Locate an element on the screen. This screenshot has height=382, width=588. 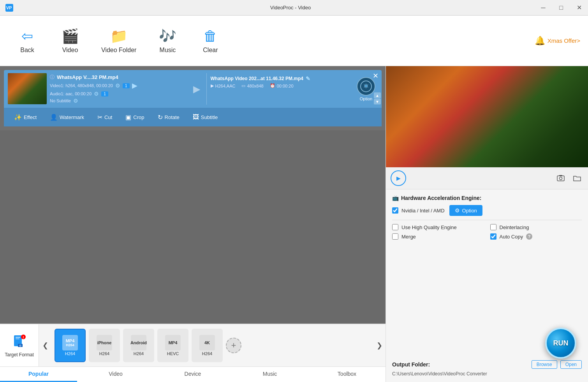
run-button: RUN is located at coordinates (561, 343).